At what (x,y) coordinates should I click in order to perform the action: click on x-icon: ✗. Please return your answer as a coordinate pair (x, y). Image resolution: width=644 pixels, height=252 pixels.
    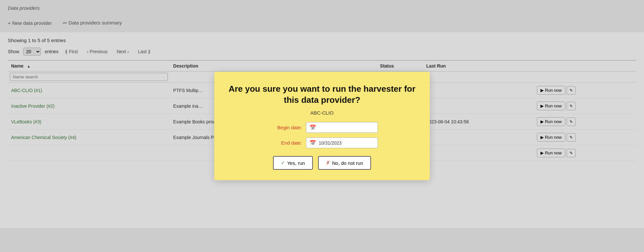
    Looking at the image, I should click on (328, 163).